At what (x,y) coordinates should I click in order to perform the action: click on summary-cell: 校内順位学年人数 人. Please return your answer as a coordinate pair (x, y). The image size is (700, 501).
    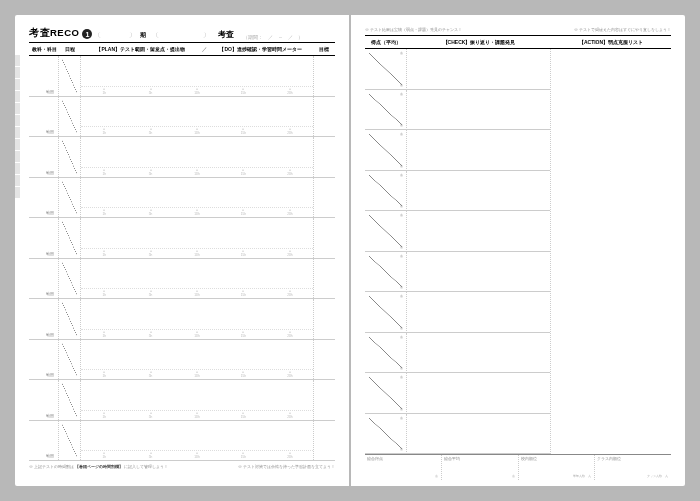
    Looking at the image, I should click on (558, 468).